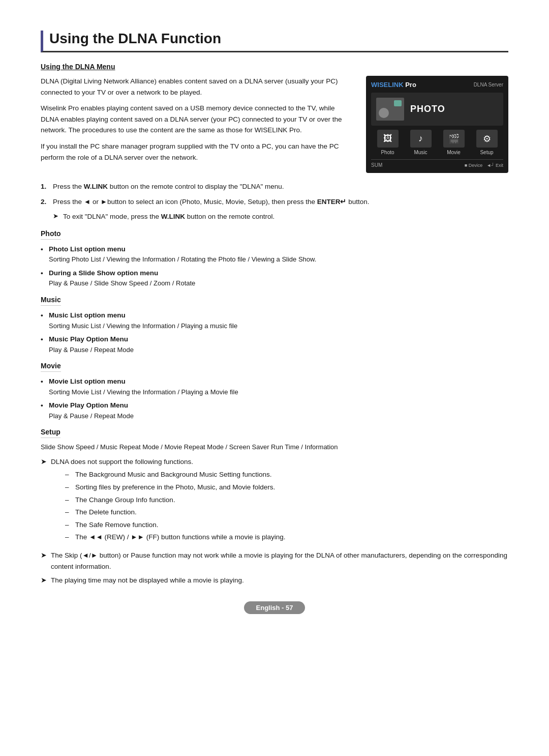  Describe the element at coordinates (175, 487) in the screenshot. I see `dash-item-2: – Sorting files by preference in the Pho…` at that location.